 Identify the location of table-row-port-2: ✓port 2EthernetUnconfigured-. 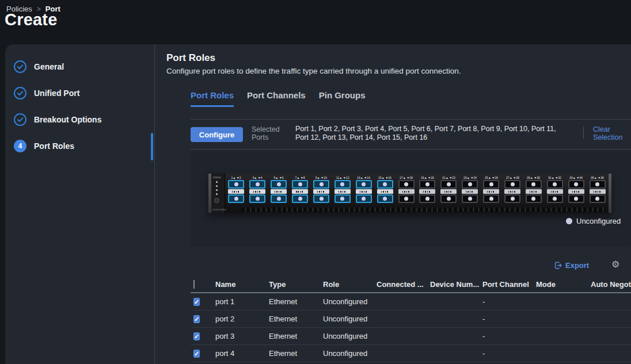
(411, 319).